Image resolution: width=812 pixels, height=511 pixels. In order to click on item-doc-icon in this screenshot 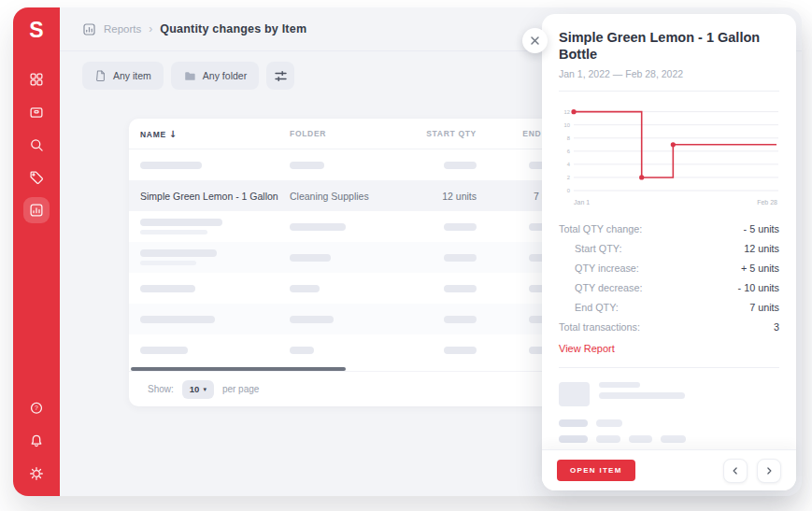, I will do `click(101, 76)`.